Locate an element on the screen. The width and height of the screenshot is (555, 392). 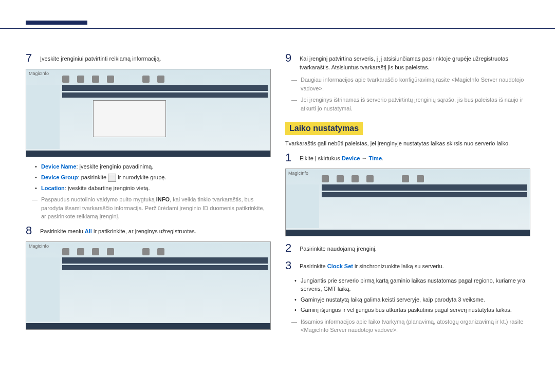
note-time-mgmt: Išsamios informacijos apie laiko tvarkym… is located at coordinates (407, 326).